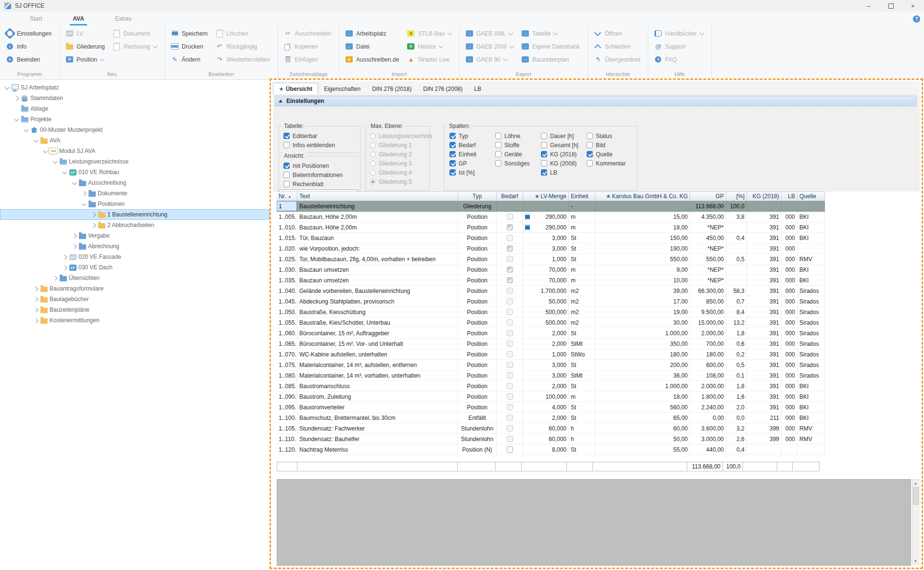  Describe the element at coordinates (915, 522) in the screenshot. I see `vertical-scrollbar: ▲ ▼` at that location.